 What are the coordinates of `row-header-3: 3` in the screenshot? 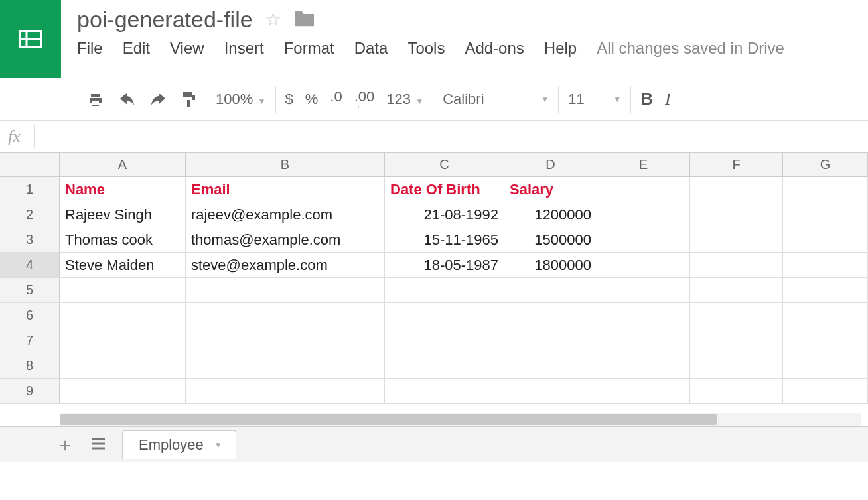 It's located at (30, 240).